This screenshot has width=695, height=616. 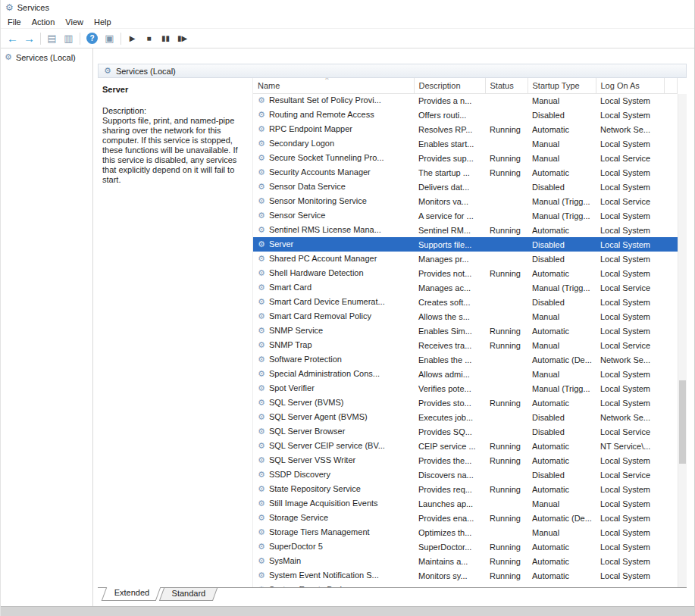 I want to click on service-row: ⚙SQL Server CEIP service (BV...CEIP serv…, so click(x=465, y=446).